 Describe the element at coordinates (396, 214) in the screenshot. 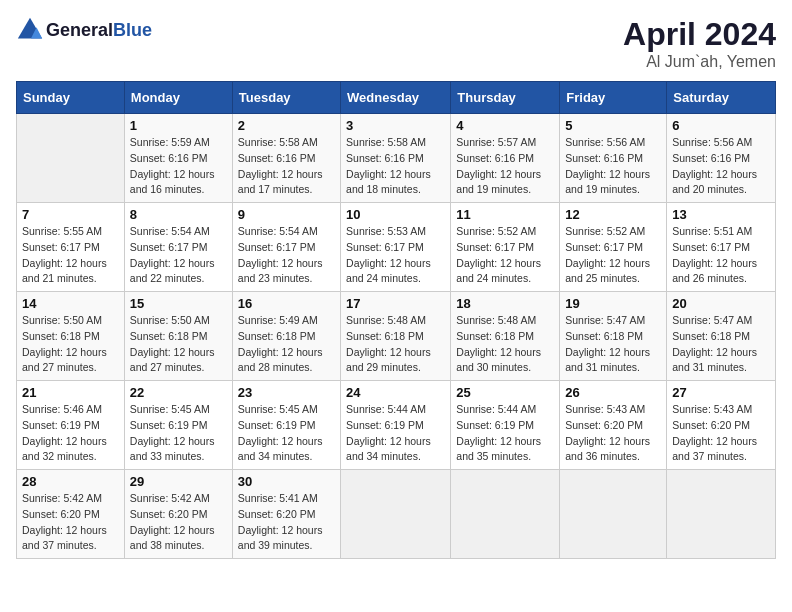

I see `day-number: 10` at that location.